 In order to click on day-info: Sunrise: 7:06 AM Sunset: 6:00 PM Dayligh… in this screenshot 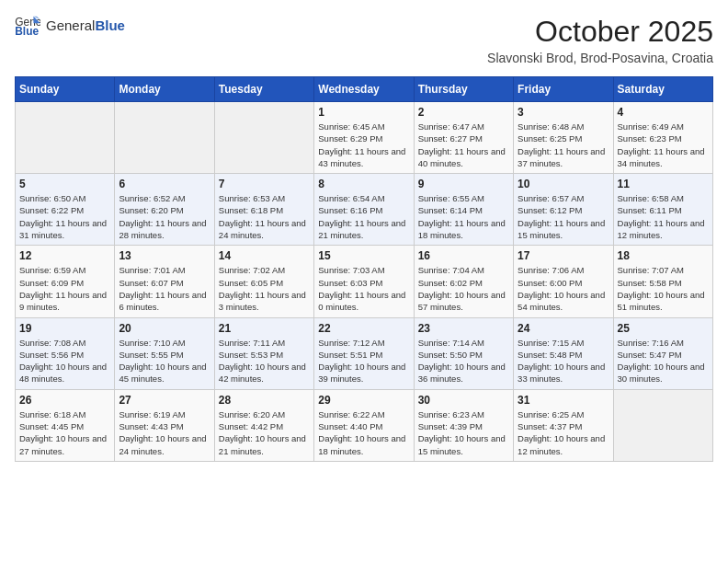, I will do `click(563, 289)`.